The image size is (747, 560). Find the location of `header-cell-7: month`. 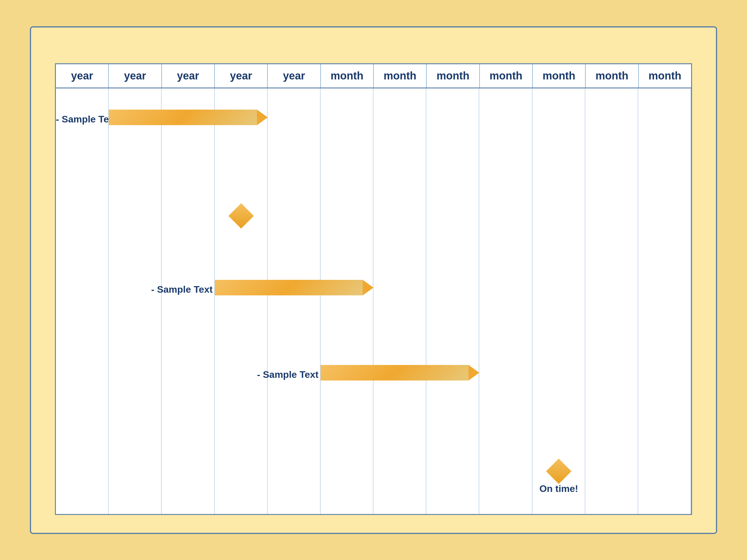

header-cell-7: month is located at coordinates (453, 76).